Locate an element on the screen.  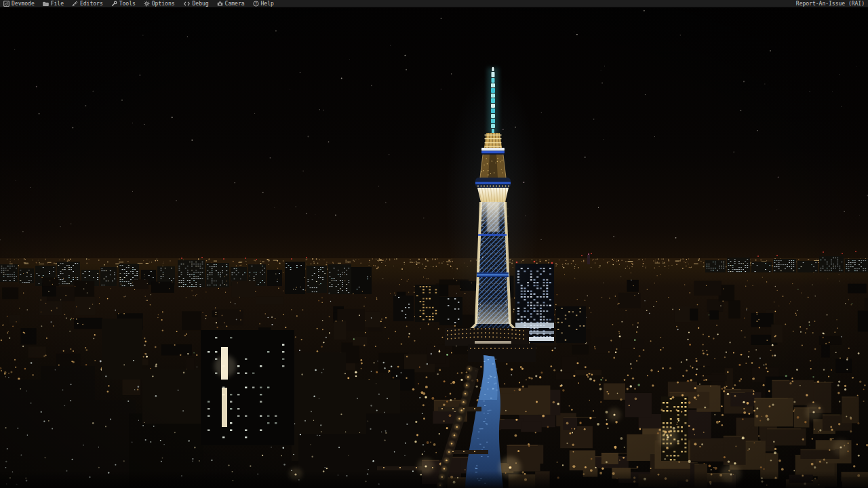
gear-icon is located at coordinates (146, 4).